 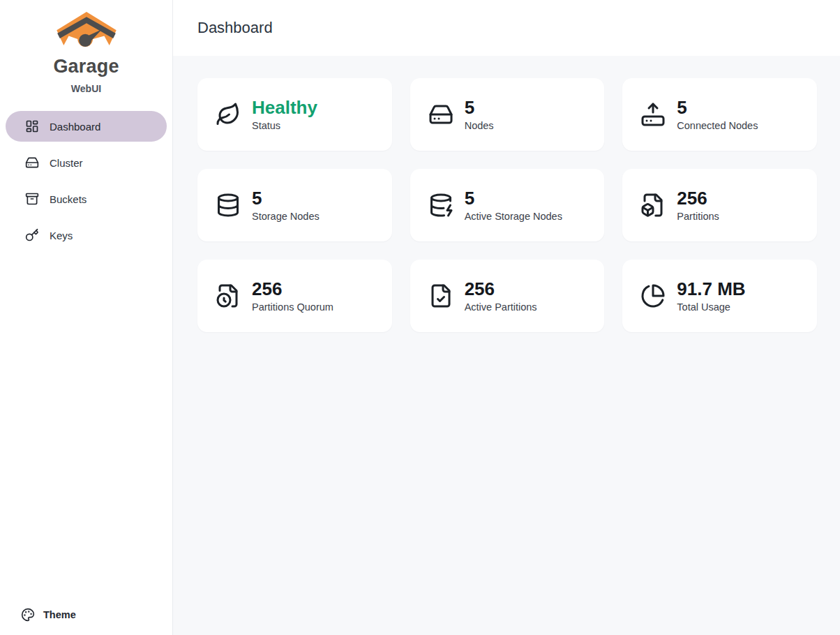 I want to click on sidebar-item-label: Buckets, so click(x=68, y=200).